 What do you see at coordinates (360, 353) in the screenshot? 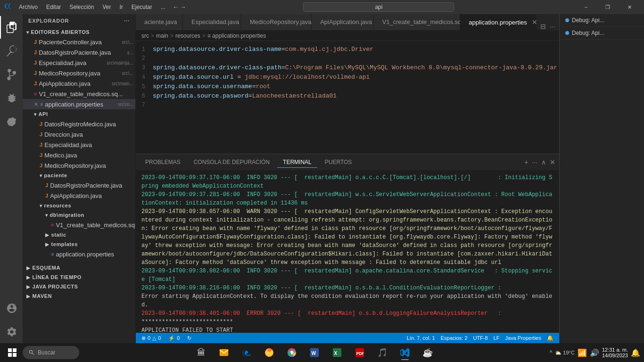
I see `taskbar-app-pdf: PDF` at bounding box center [360, 353].